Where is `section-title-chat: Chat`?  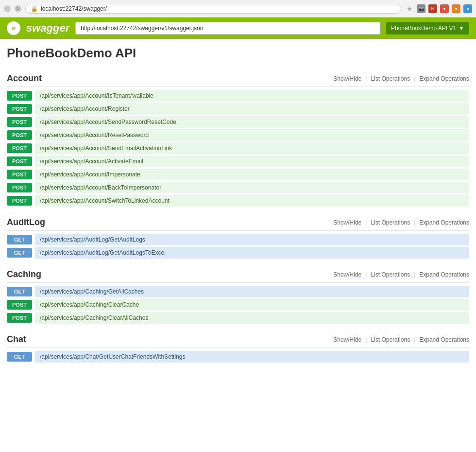
section-title-chat: Chat is located at coordinates (170, 339).